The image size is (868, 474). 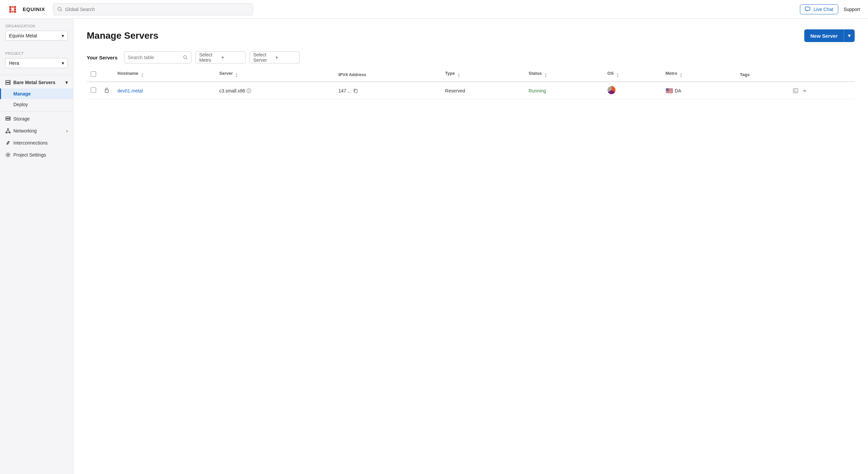 What do you see at coordinates (632, 75) in the screenshot?
I see `os-header: OS ▲▼` at bounding box center [632, 75].